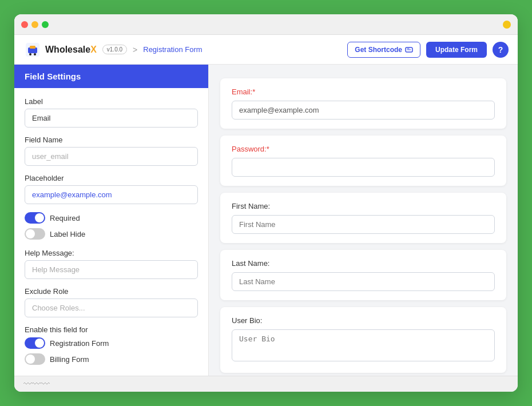  I want to click on first-name-card: First Name:, so click(363, 218).